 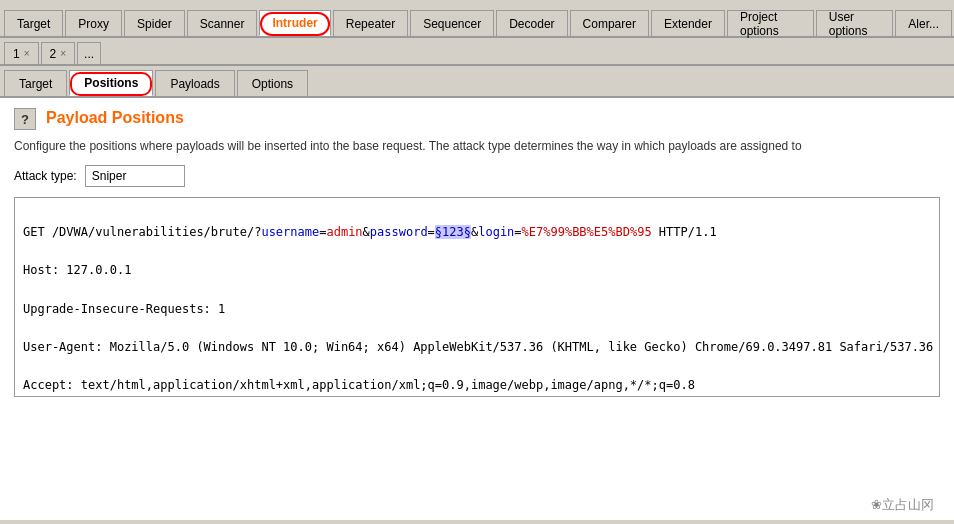 I want to click on tab-user-options: User options, so click(x=855, y=23).